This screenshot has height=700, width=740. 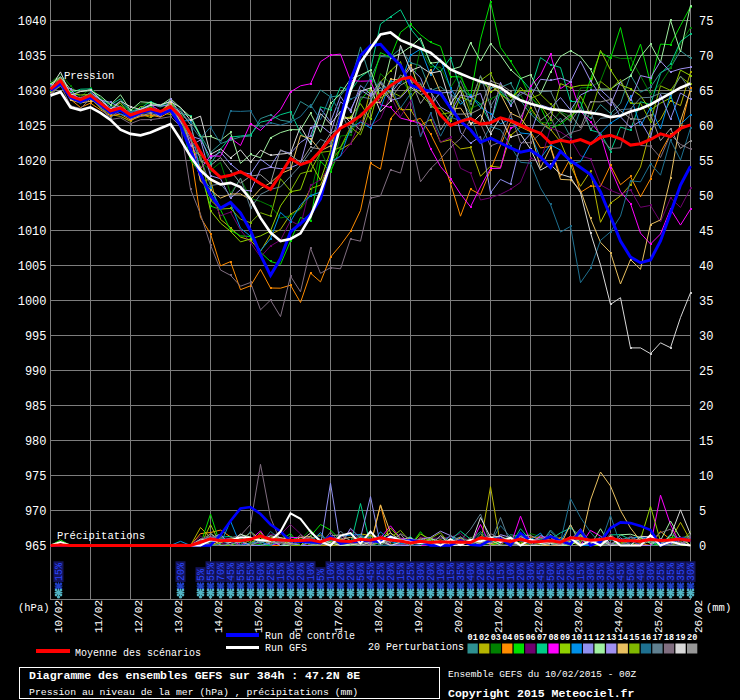 I want to click on svg-text: 995, so click(x=36, y=337).